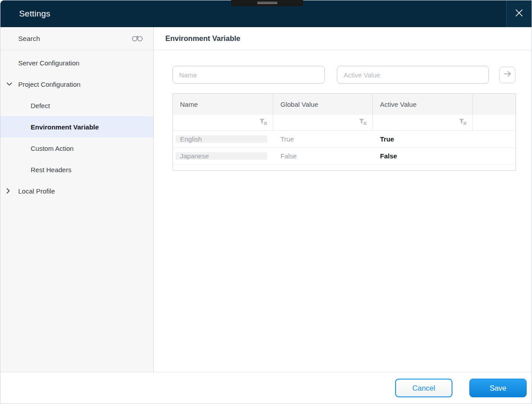 The height and width of the screenshot is (404, 532). What do you see at coordinates (223, 104) in the screenshot?
I see `column-header-name: Name` at bounding box center [223, 104].